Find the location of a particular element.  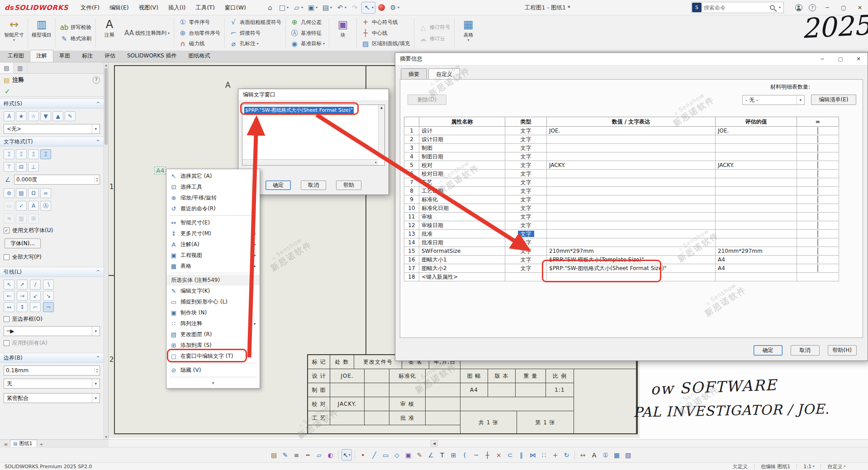

command-search: S ▾ is located at coordinates (737, 7).